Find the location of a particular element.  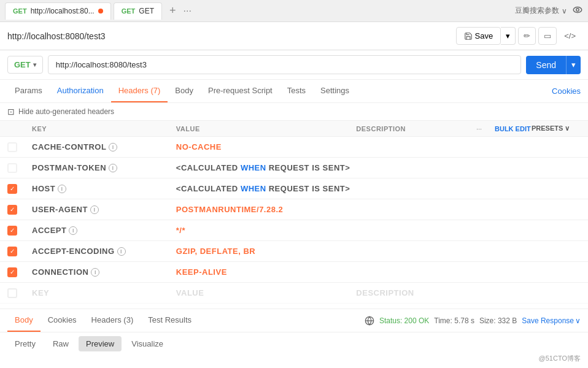

table-row: Cache-Control i no-cache is located at coordinates (294, 147).